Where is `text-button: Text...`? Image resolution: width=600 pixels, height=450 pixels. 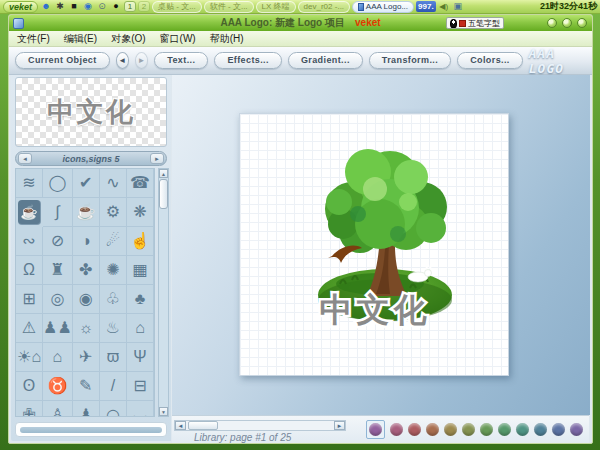 text-button: Text... is located at coordinates (181, 60).